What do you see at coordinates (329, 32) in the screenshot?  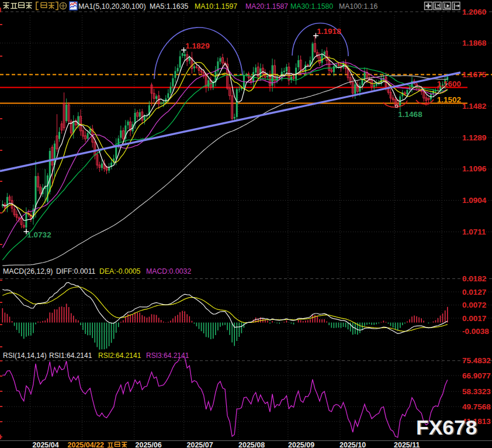 I see `svg-text: 1.1918` at bounding box center [329, 32].